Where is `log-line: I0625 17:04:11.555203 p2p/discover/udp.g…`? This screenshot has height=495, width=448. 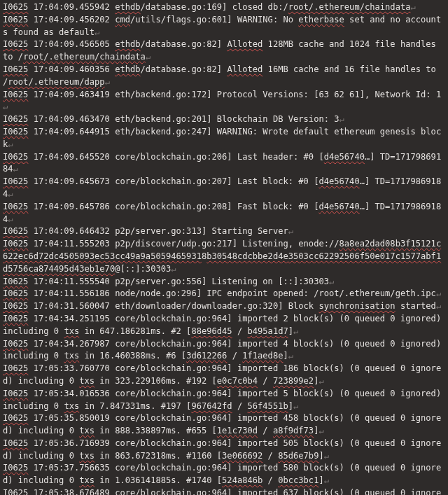
log-line: I0625 17:04:11.555203 p2p/discover/udp.g… is located at coordinates (224, 256).